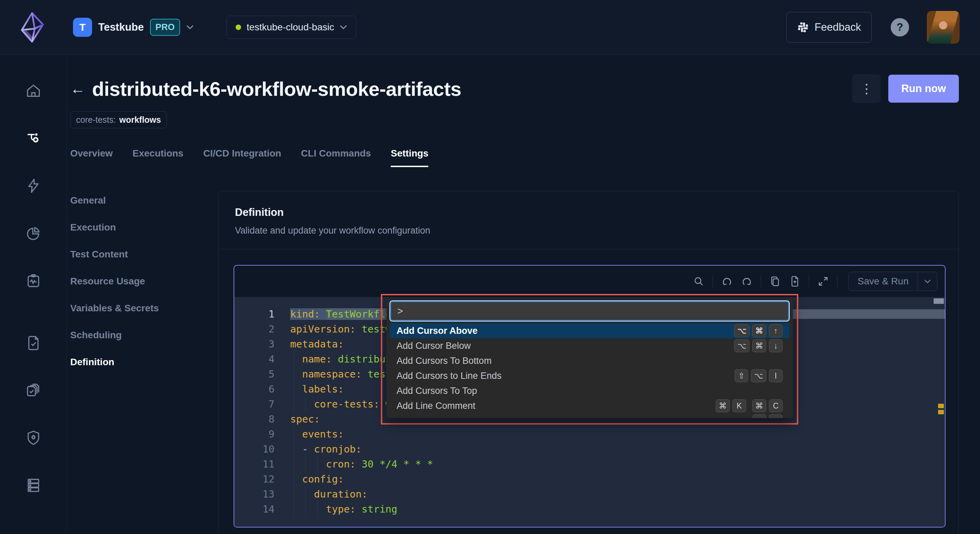  Describe the element at coordinates (590, 479) in the screenshot. I see `code-line-12: 12 config:` at that location.